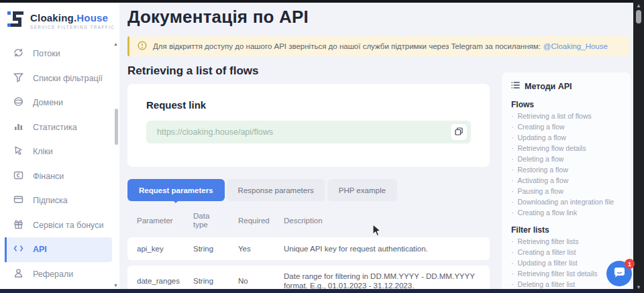 This screenshot has height=293, width=644. I want to click on list-icon, so click(515, 86).